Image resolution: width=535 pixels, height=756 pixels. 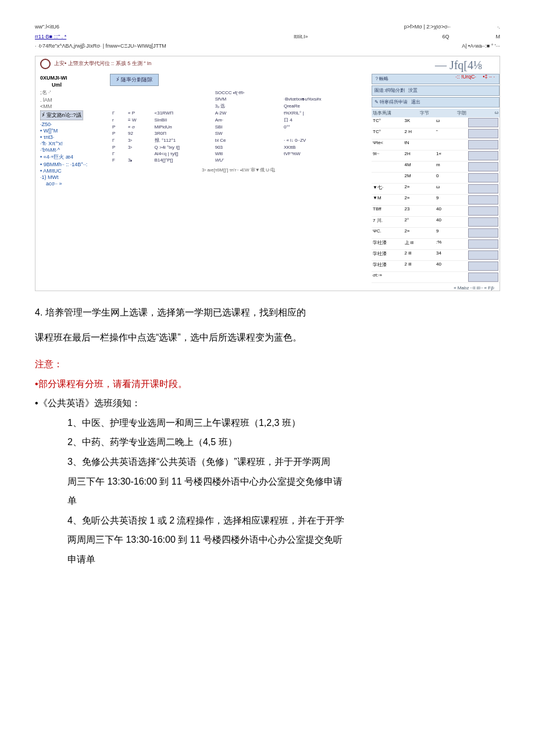 What do you see at coordinates (268, 364) in the screenshot?
I see `note-heading: 注意：` at bounding box center [268, 364].